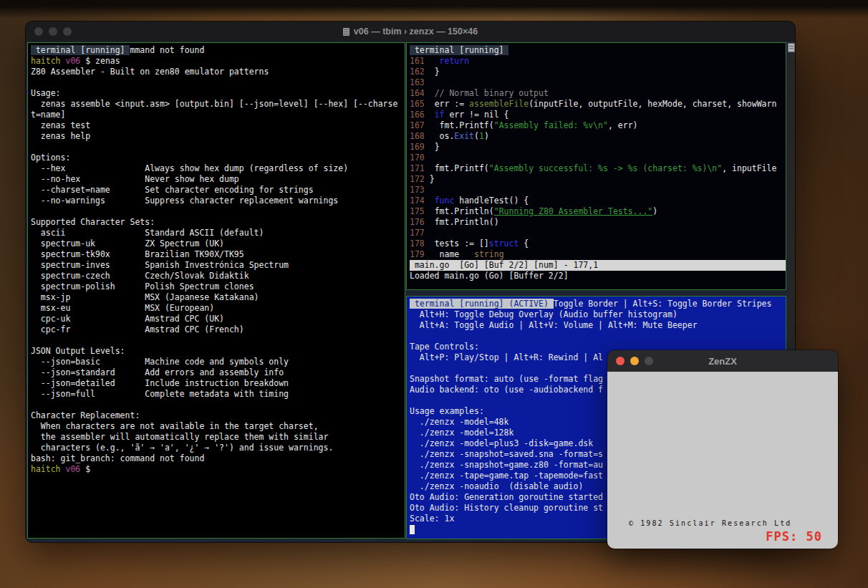 The height and width of the screenshot is (588, 868). What do you see at coordinates (218, 384) in the screenshot?
I see `terminal-line: --json=detailed Include instruction brea…` at bounding box center [218, 384].